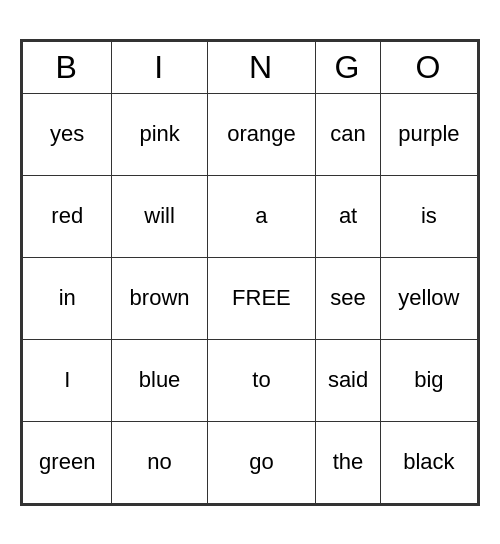  What do you see at coordinates (160, 67) in the screenshot?
I see `header-I: I` at bounding box center [160, 67].